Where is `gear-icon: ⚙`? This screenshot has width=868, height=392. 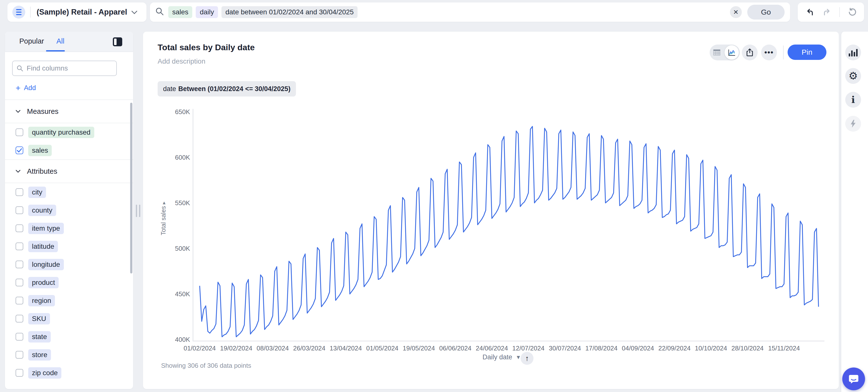 gear-icon: ⚙ is located at coordinates (853, 76).